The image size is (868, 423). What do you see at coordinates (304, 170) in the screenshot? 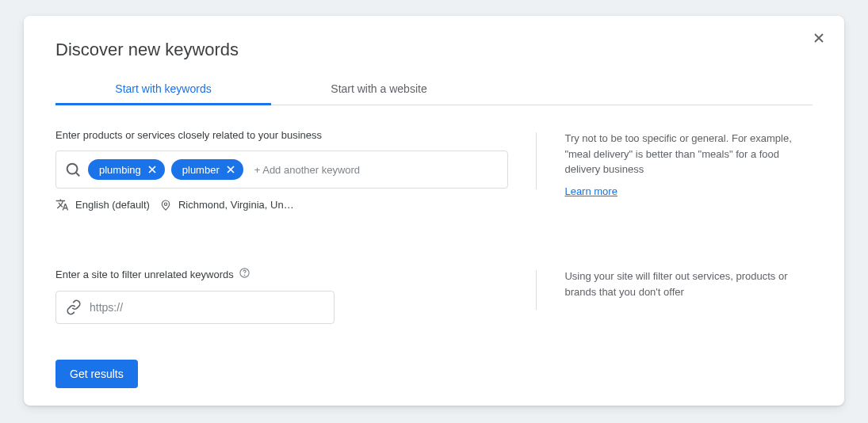
I see `add-keyword-placeholder: + Add another keyword` at bounding box center [304, 170].